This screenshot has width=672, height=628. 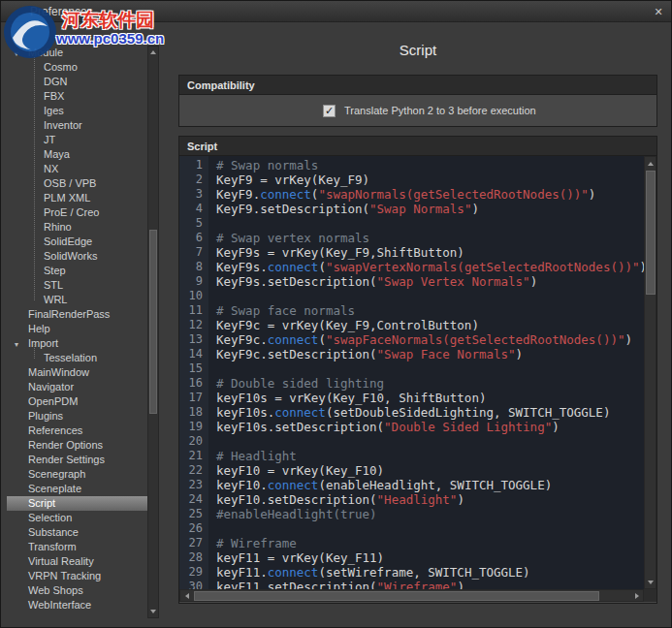 What do you see at coordinates (78, 372) in the screenshot?
I see `sidebar-item-mainwindow: MainWindow` at bounding box center [78, 372].